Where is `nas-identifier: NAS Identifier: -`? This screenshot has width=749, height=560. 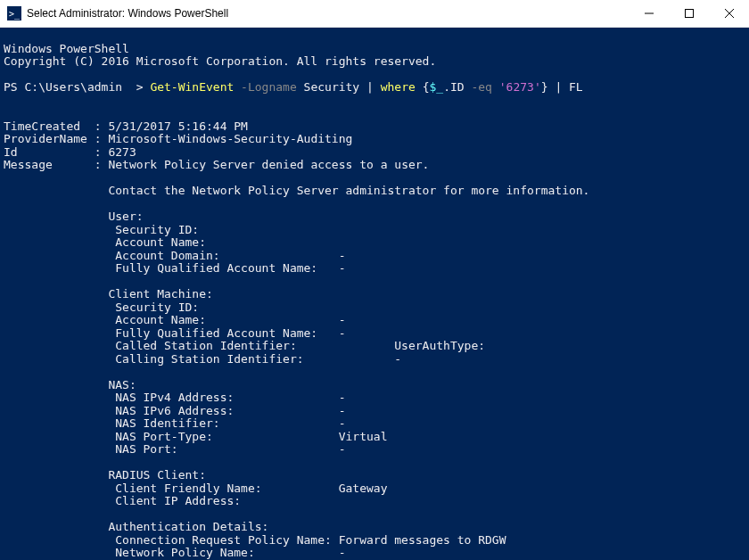
nas-identifier: NAS Identifier: - is located at coordinates (175, 423).